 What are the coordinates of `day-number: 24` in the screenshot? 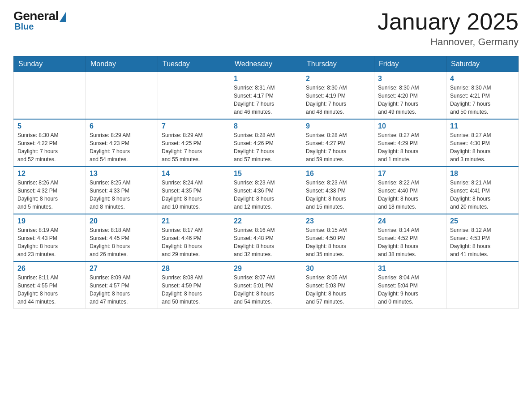 It's located at (410, 221).